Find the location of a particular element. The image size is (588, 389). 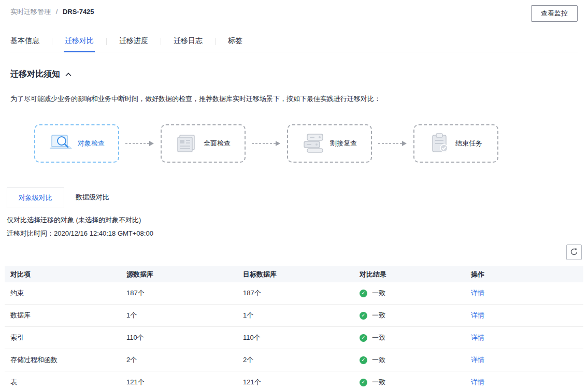

table-header-row: 对比项 源数据库 目标数据库 对比结果 操作 is located at coordinates (294, 275).